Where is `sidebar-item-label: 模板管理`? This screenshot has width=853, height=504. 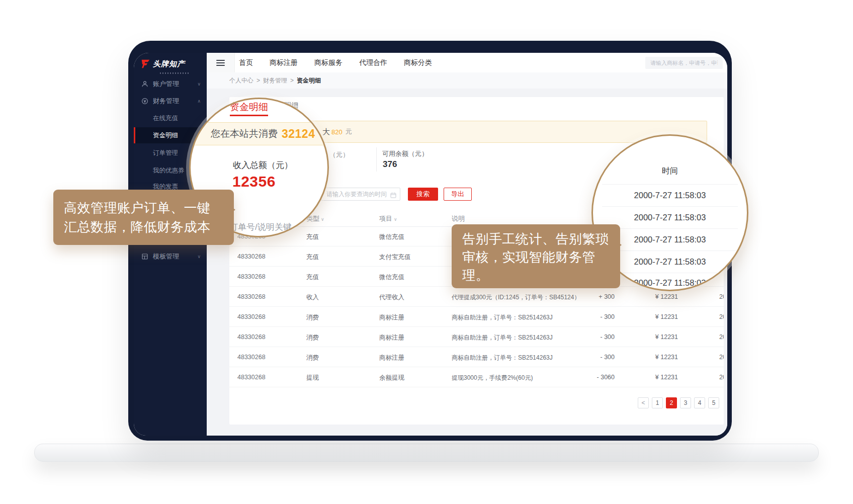 sidebar-item-label: 模板管理 is located at coordinates (166, 257).